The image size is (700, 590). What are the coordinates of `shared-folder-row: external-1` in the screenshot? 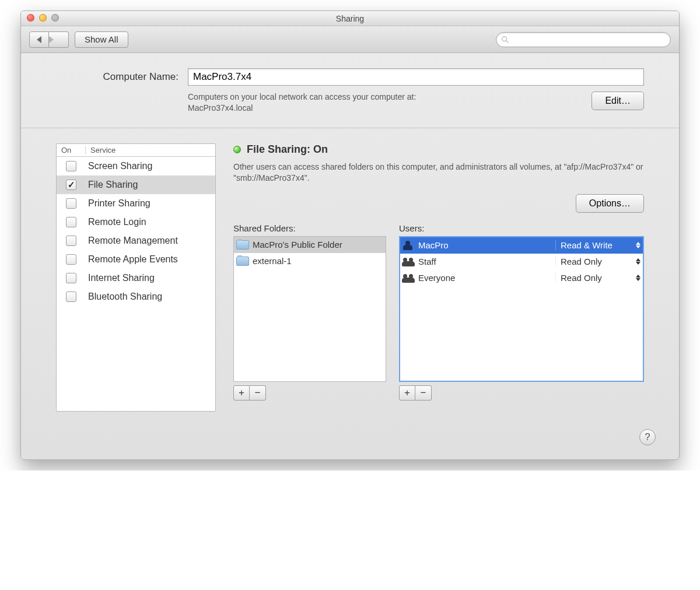 It's located at (310, 261).